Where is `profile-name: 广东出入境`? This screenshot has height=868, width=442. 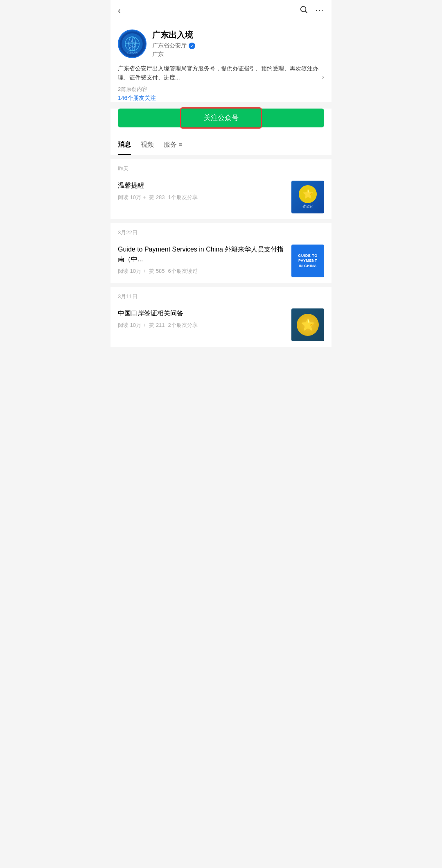 profile-name: 广东出入境 is located at coordinates (238, 35).